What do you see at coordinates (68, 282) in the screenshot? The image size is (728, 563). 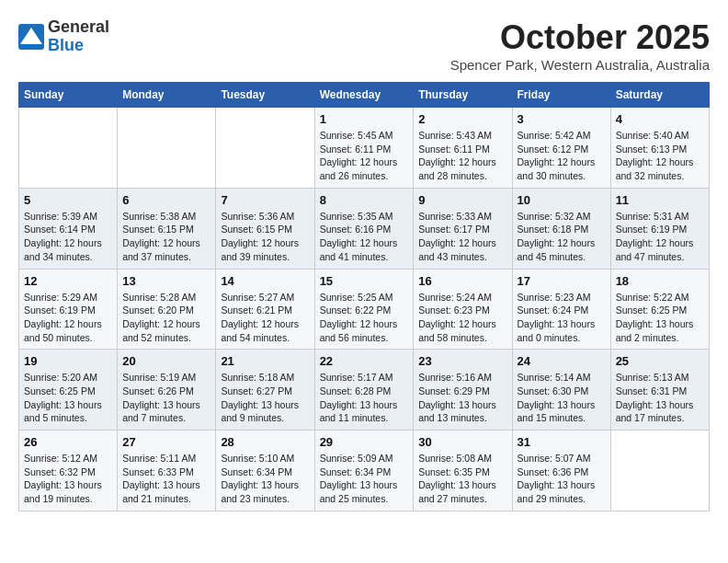 I see `day-number: 12` at bounding box center [68, 282].